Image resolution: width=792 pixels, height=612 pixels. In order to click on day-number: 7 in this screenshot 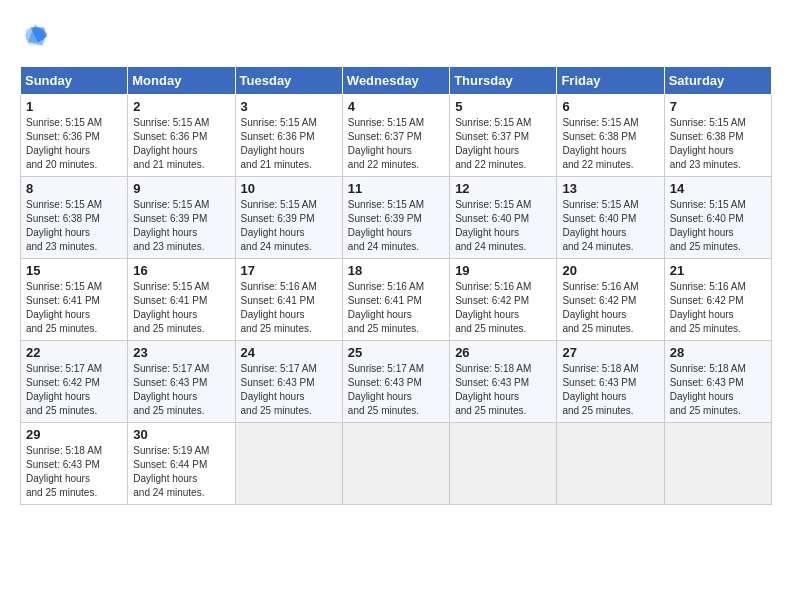, I will do `click(718, 106)`.